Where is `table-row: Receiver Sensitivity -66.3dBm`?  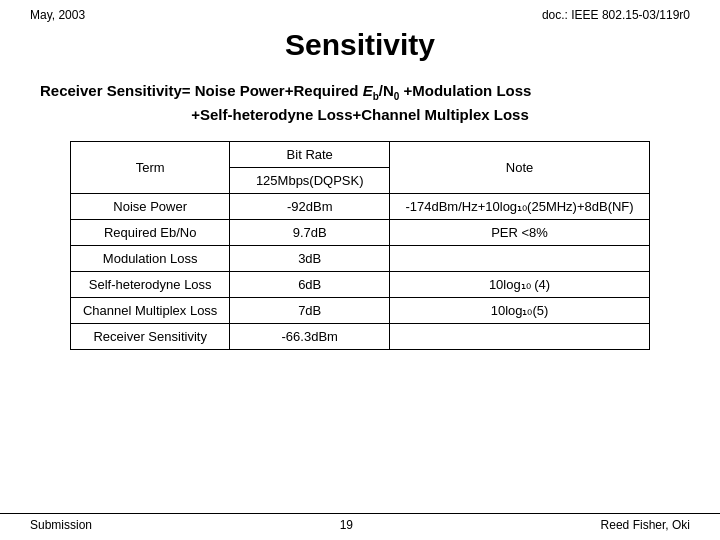
table-row: Receiver Sensitivity -66.3dBm is located at coordinates (360, 337).